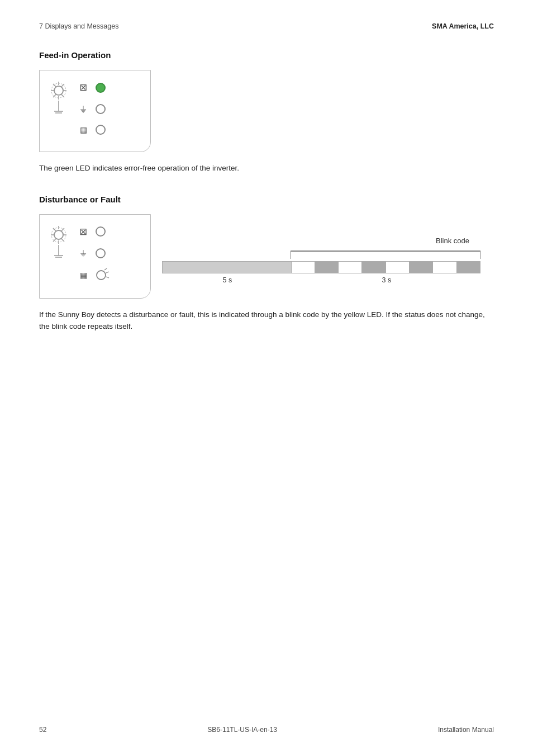 This screenshot has height=756, width=533. I want to click on led-off-elec-dist, so click(101, 253).